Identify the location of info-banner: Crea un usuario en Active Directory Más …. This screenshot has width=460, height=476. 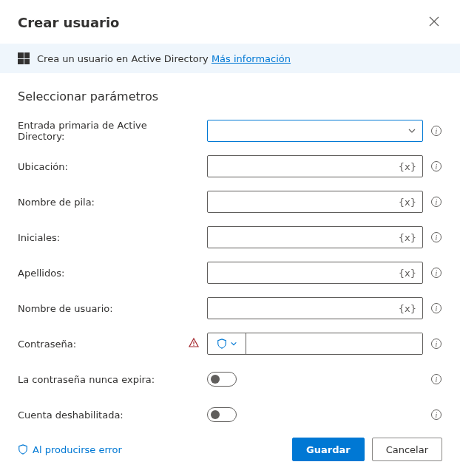
(230, 58).